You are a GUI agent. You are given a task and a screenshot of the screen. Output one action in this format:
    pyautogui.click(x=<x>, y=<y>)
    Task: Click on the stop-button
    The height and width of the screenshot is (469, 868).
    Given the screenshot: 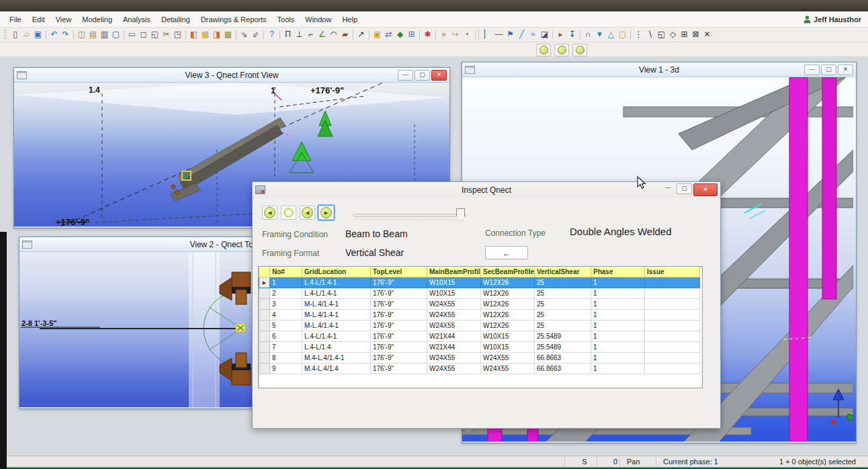 What is the action you would take?
    pyautogui.click(x=289, y=212)
    